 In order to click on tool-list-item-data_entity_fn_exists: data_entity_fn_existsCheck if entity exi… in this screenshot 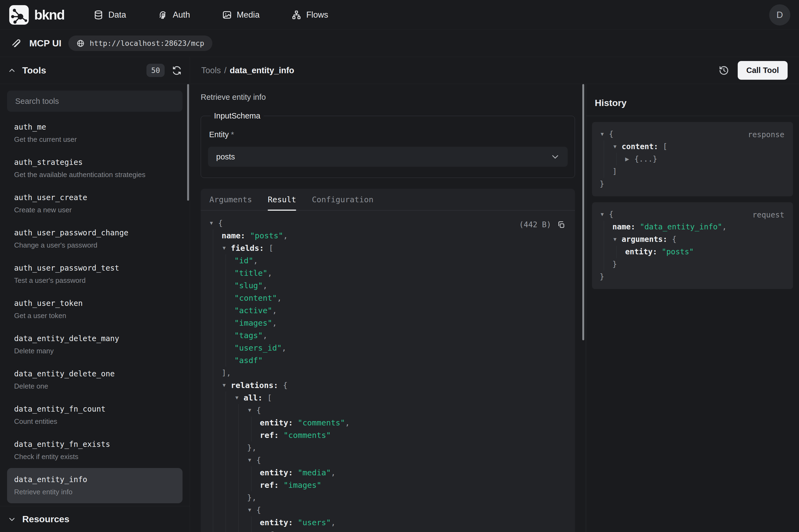, I will do `click(95, 450)`.